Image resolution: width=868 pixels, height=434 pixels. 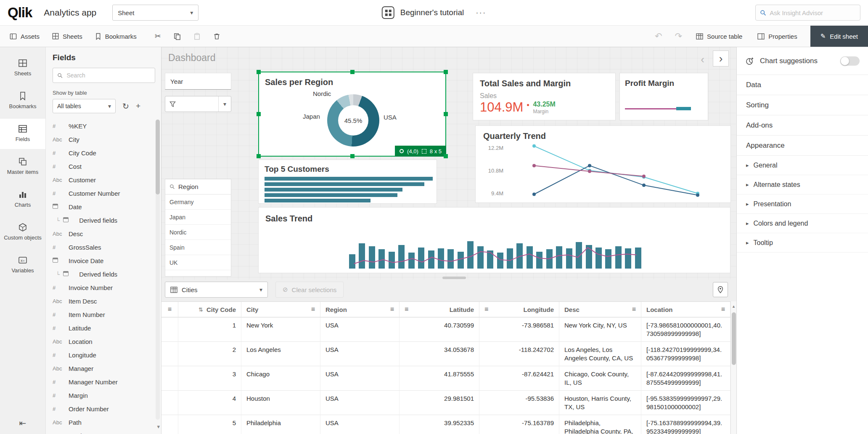 I want to click on appearance-item: ▸Tooltip, so click(x=802, y=243).